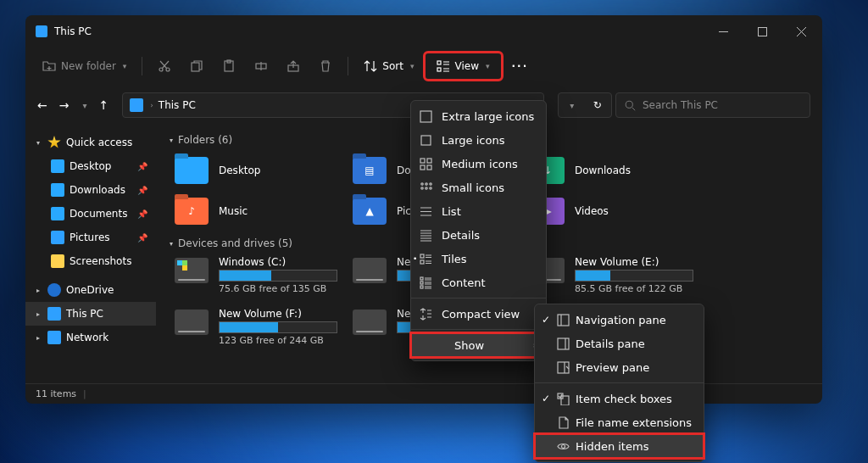  Describe the element at coordinates (293, 66) in the screenshot. I see `share-button` at that location.